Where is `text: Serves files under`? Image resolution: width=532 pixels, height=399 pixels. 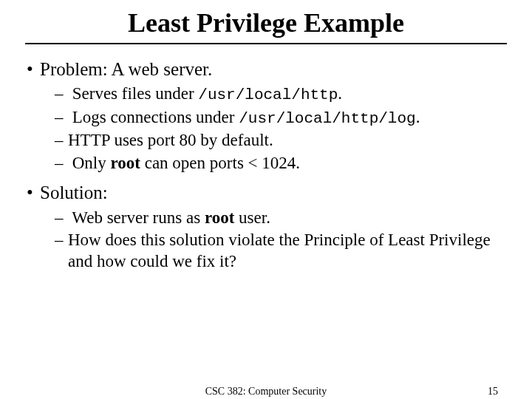 text: Serves files under is located at coordinates (136, 93).